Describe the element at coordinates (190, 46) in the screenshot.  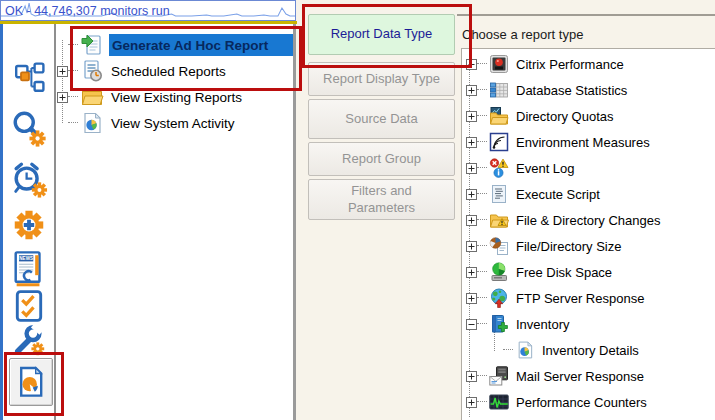
I see `tree-item-label: Generate Ad Hoc Report` at that location.